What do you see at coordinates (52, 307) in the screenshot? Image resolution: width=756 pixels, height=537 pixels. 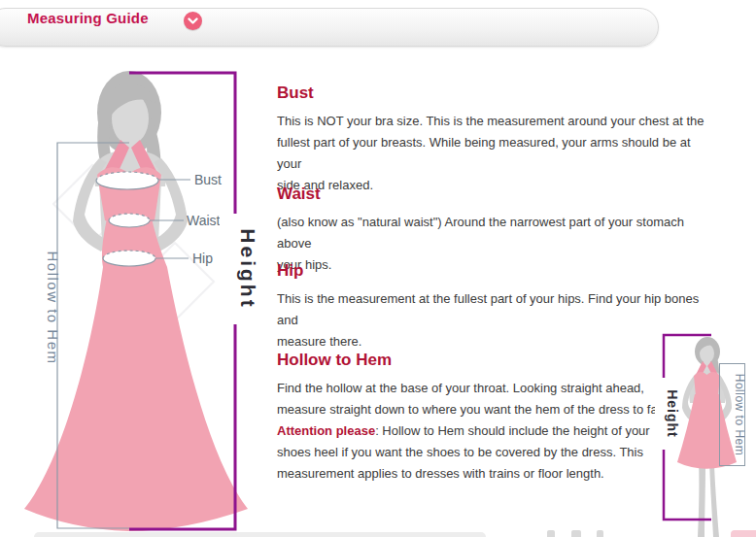 I see `hollow-to-hem-label: Hollow to Hem` at bounding box center [52, 307].